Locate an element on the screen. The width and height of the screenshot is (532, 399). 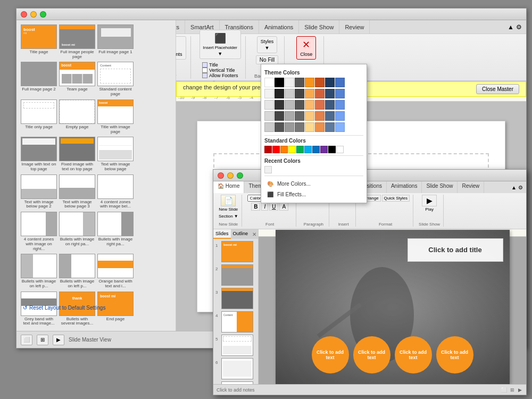
reset-layout-button: ↺ Reset Layout to Default Settings is located at coordinates (64, 307).